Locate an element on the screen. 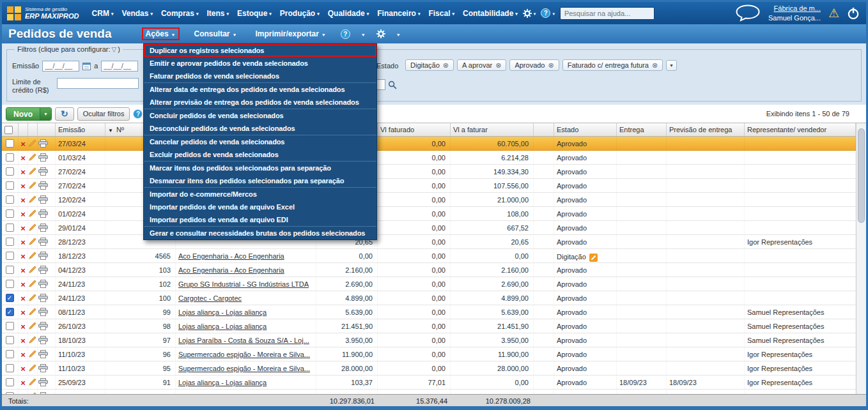 The height and width of the screenshot is (410, 868). help-icon: ? is located at coordinates (345, 34).